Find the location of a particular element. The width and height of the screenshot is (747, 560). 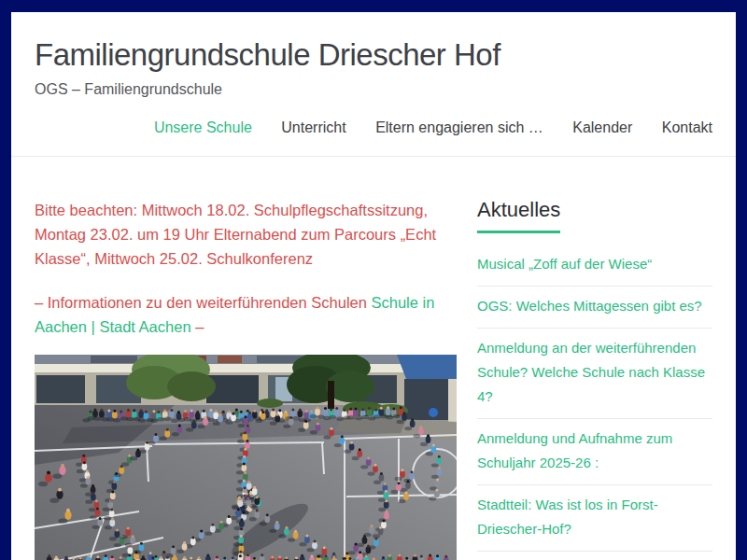

nav-item-kalender: Kalender is located at coordinates (602, 128).